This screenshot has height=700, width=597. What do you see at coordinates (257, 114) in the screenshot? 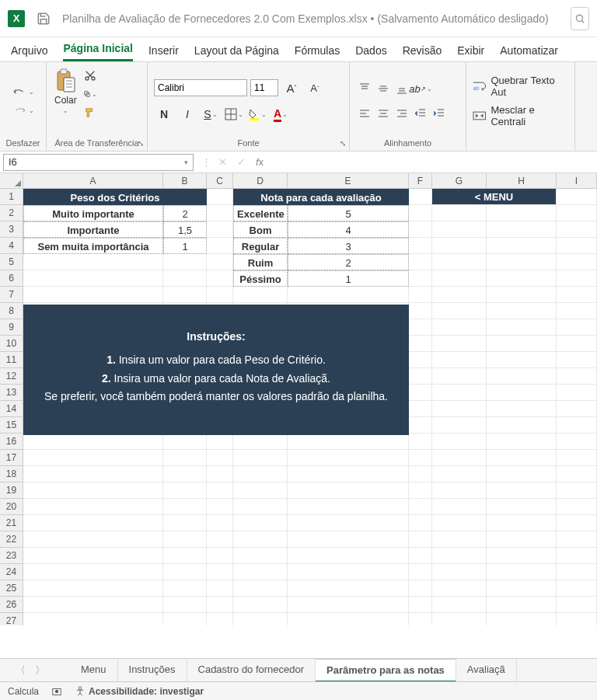
I see `fill-color-button: ⌄` at bounding box center [257, 114].